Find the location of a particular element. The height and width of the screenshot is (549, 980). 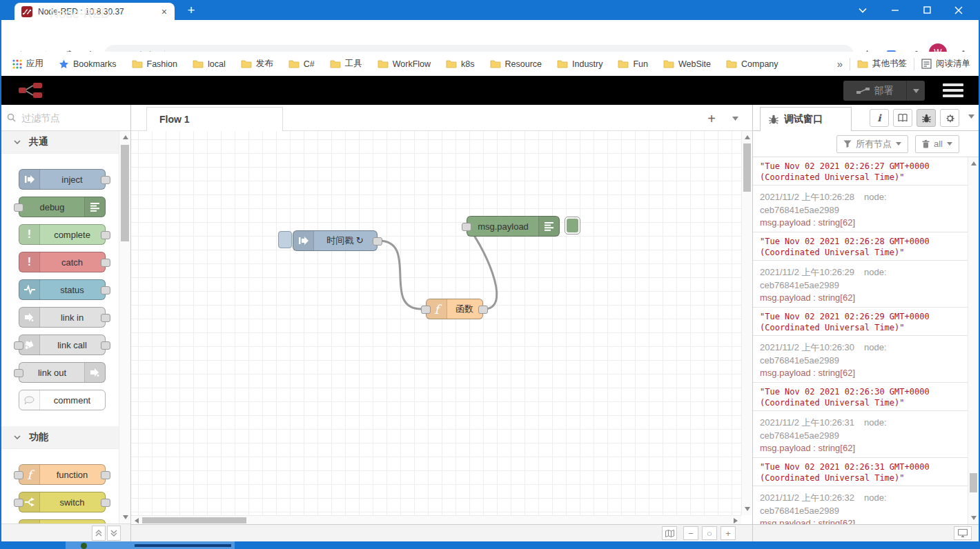

navigator-button is located at coordinates (669, 533).